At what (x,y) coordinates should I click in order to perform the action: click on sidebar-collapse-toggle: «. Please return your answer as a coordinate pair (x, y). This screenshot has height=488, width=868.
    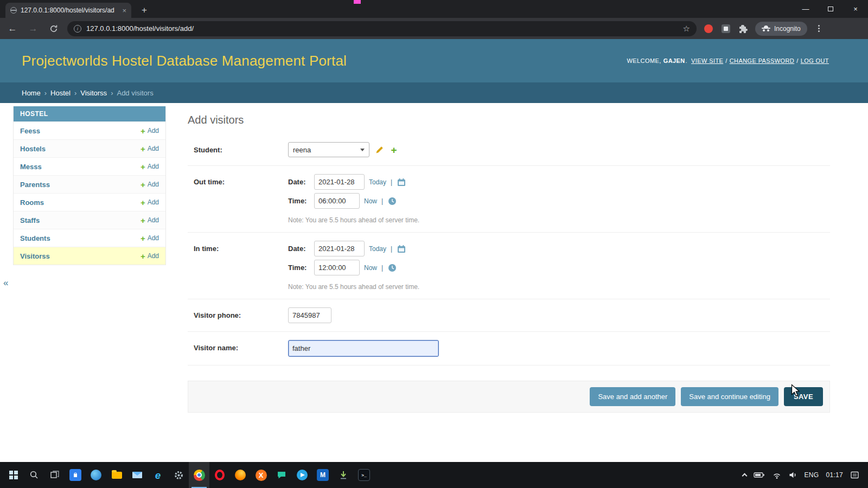
    Looking at the image, I should click on (5, 283).